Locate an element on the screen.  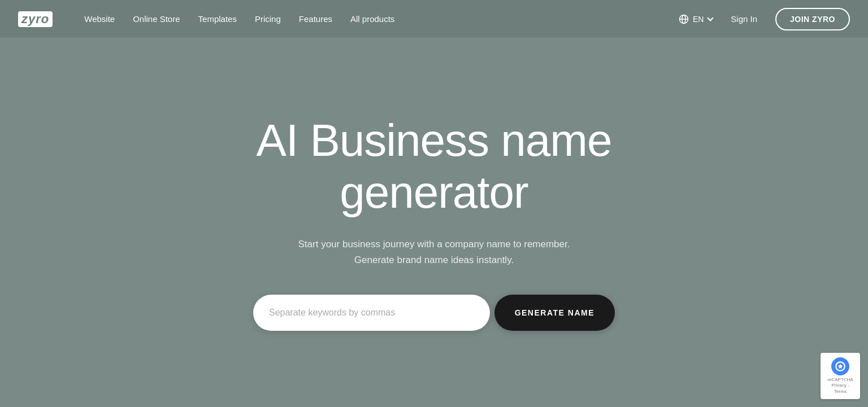
sign-in-link: Sign In is located at coordinates (744, 19).